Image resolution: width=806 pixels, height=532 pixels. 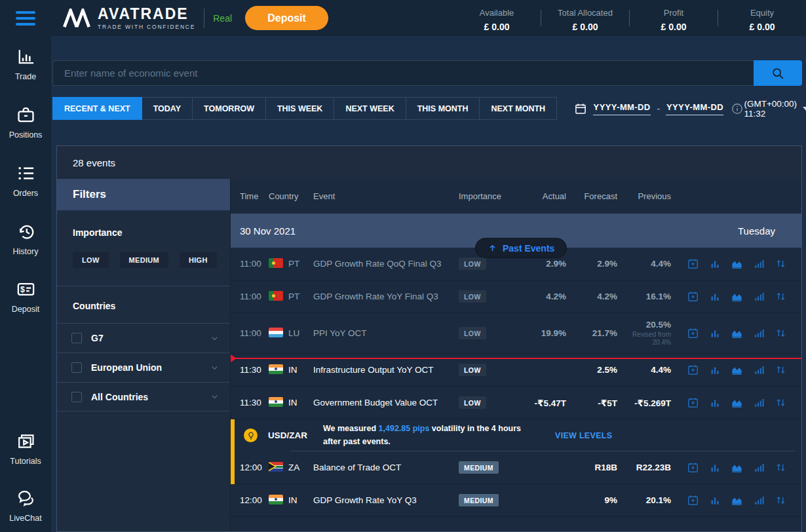 I want to click on importance-medium-button: MEDIUM, so click(x=144, y=259).